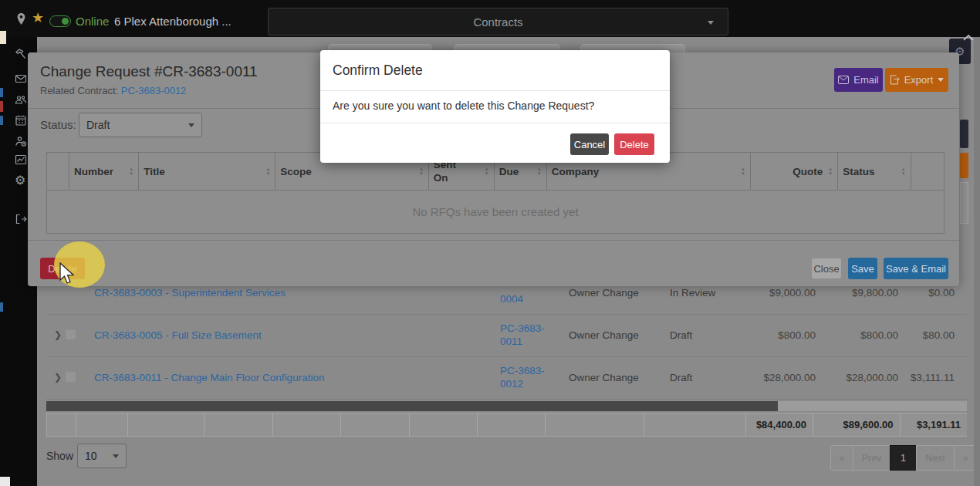  Describe the element at coordinates (826, 268) in the screenshot. I see `modal-close-button: Close` at that location.